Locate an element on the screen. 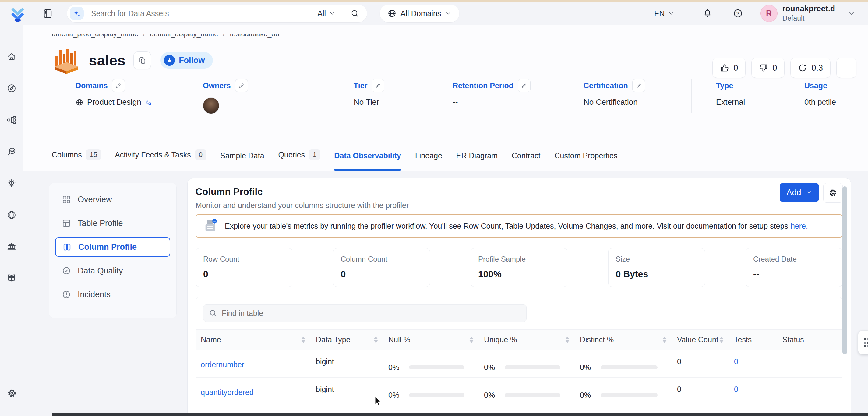 The width and height of the screenshot is (868, 416). tab-activity-feeds: Activity Feeds & Tasks 0 is located at coordinates (160, 160).